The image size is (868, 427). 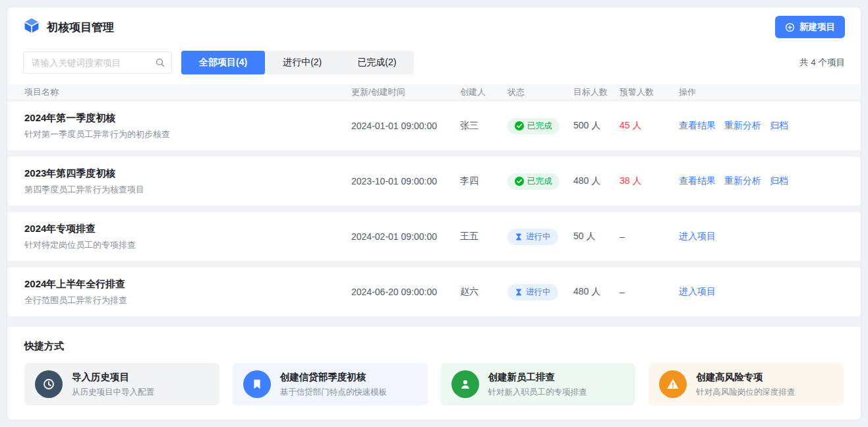 What do you see at coordinates (538, 384) in the screenshot?
I see `shortcut-card-create-new-employee: 创建新员工排查 针对新入职员工的专项排查` at bounding box center [538, 384].